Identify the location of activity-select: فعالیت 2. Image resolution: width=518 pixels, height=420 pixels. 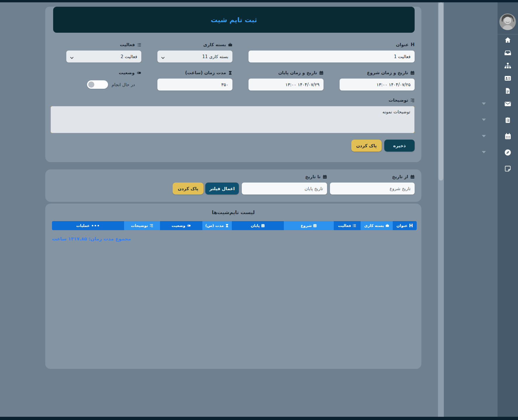
(104, 57).